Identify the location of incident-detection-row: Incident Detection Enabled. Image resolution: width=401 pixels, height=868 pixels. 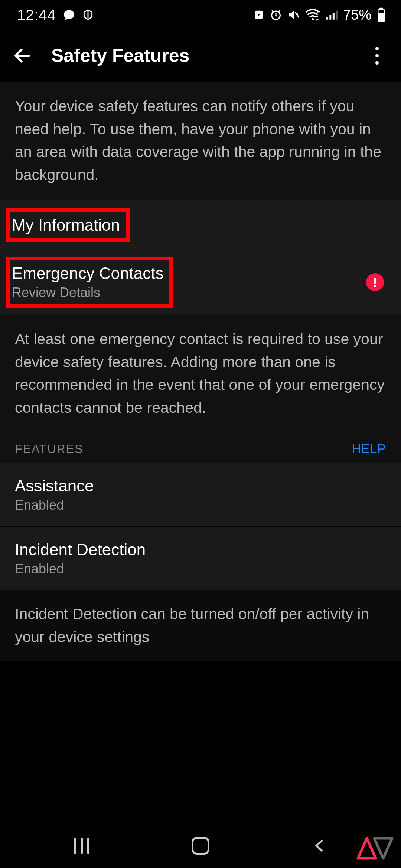
(200, 559).